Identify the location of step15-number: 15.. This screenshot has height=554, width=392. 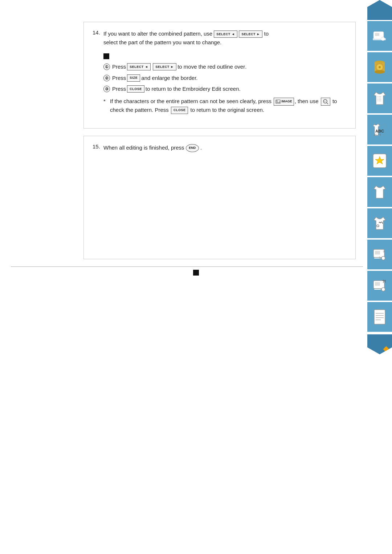
(98, 147).